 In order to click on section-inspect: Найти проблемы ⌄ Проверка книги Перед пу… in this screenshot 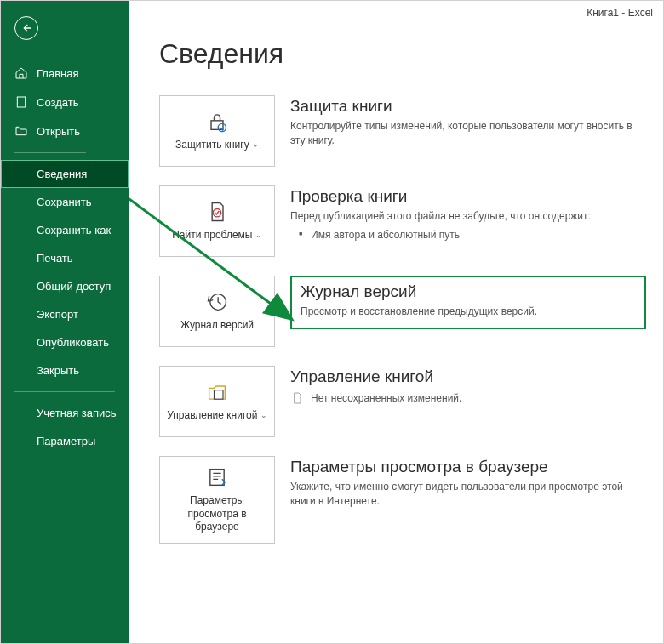, I will do `click(403, 221)`.